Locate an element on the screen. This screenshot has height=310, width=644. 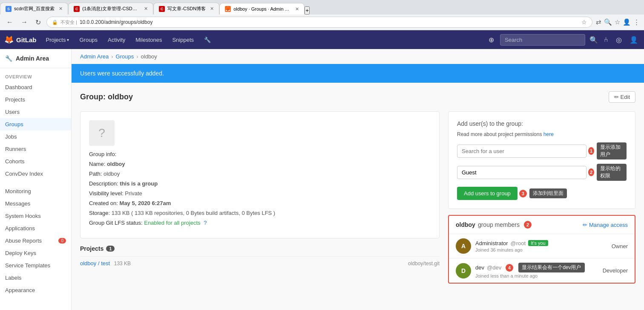
nav-milestones: Milestones is located at coordinates (149, 40).